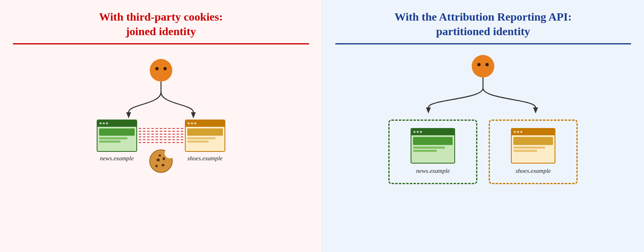 The height and width of the screenshot is (252, 644). What do you see at coordinates (483, 17) in the screenshot?
I see `right-title-line1: With the Attribution Reporting API:` at bounding box center [483, 17].